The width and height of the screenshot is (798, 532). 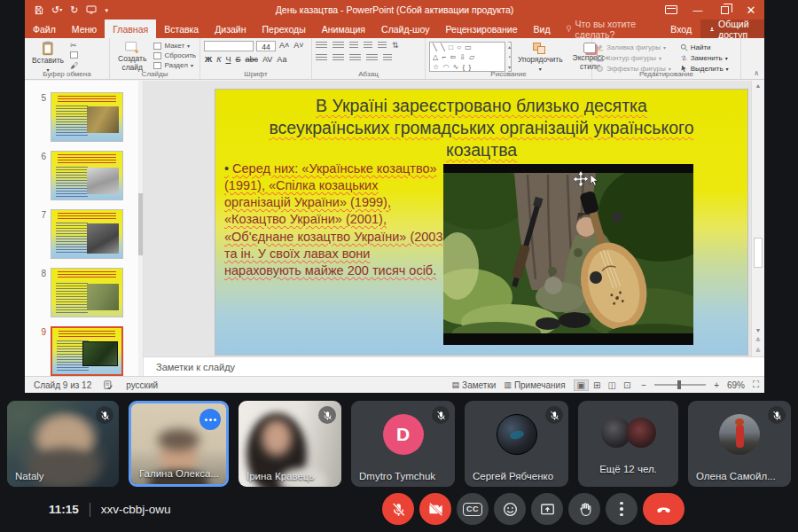 What do you see at coordinates (44, 28) in the screenshot?
I see `tab-file: Файл` at bounding box center [44, 28].